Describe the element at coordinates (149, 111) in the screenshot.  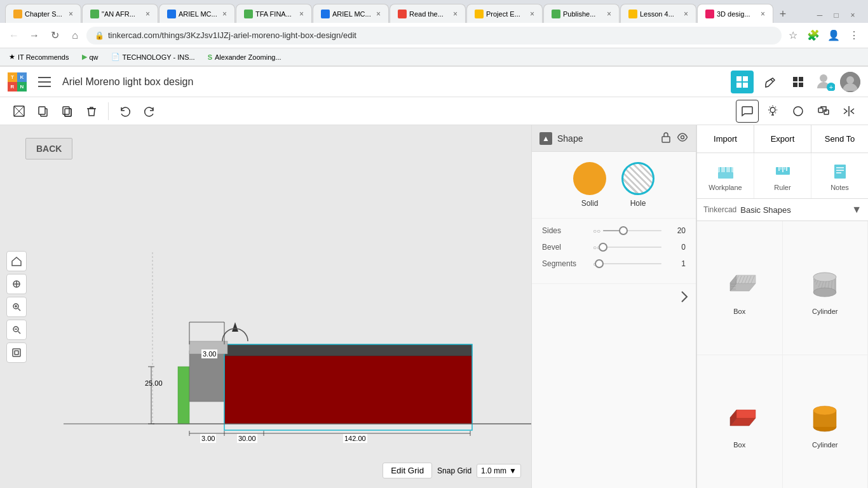
I see `redo-button` at that location.